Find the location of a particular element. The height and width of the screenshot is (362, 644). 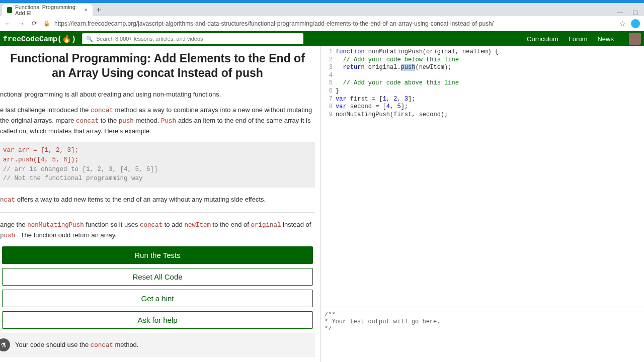

avatar is located at coordinates (635, 39).